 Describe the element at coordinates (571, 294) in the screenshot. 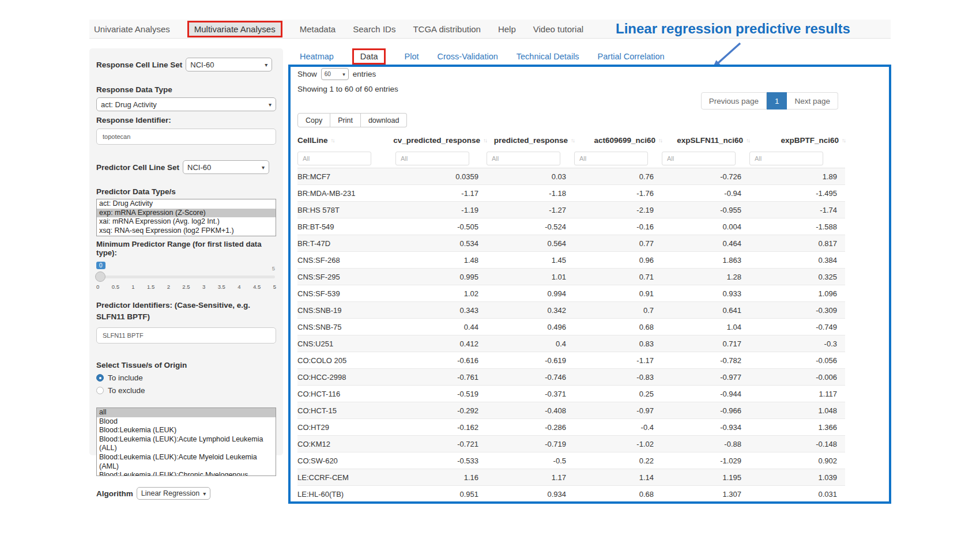

I see `table-row: CNS:SF-5391.020.9940.910.9331.096` at that location.